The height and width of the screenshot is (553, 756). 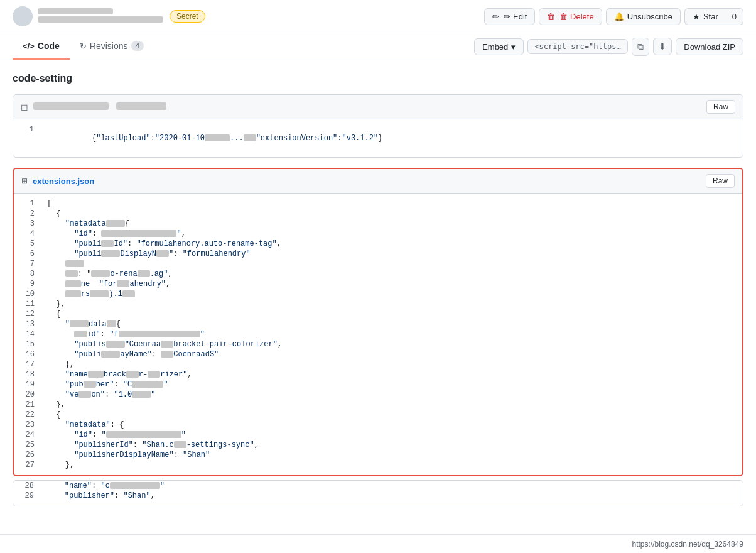 What do you see at coordinates (94, 107) in the screenshot?
I see `file-header-left-1: ◻` at bounding box center [94, 107].